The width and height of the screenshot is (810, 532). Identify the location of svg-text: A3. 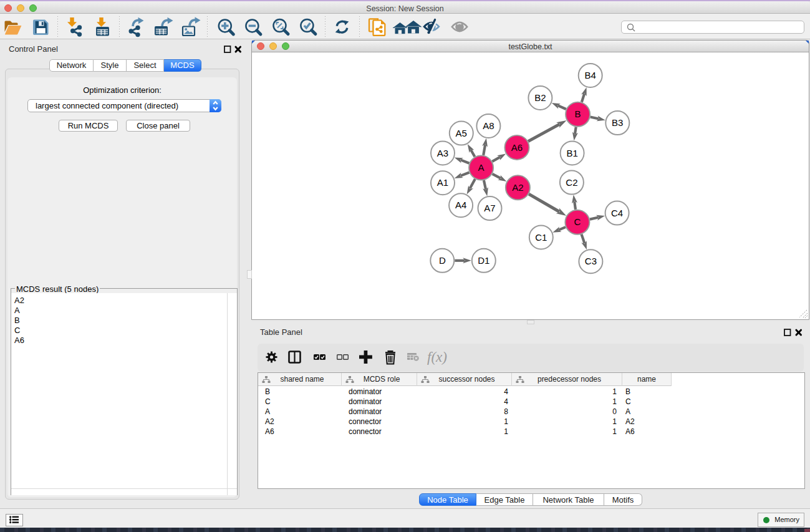
(443, 153).